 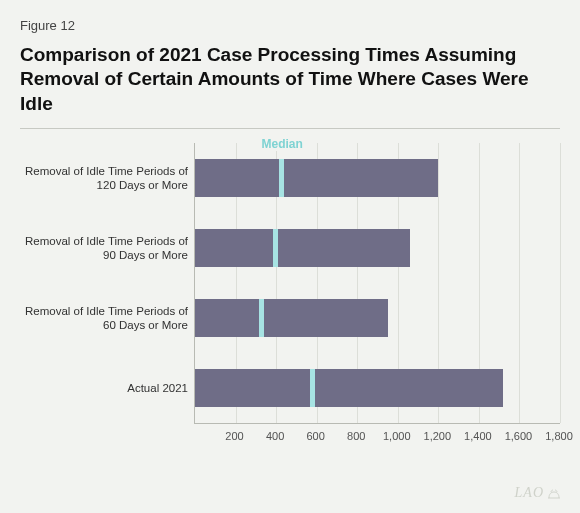 I want to click on y-label: Actual 2021, so click(x=107, y=388).